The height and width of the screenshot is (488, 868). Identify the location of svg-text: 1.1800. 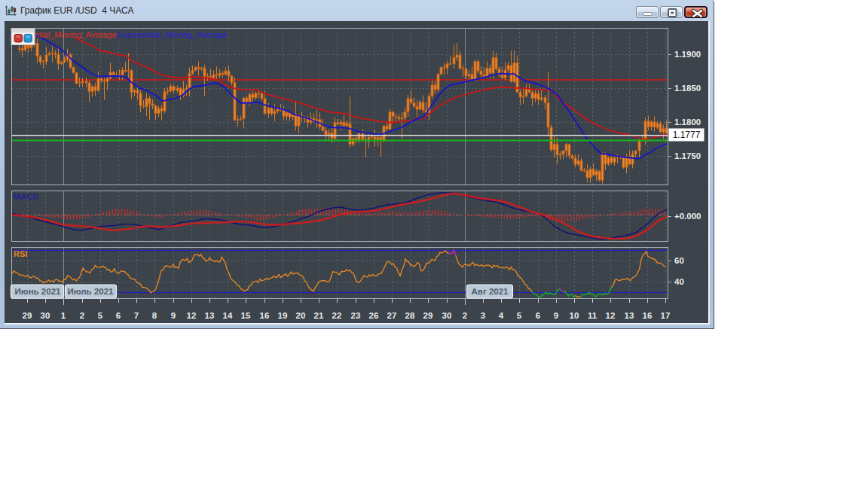
(687, 122).